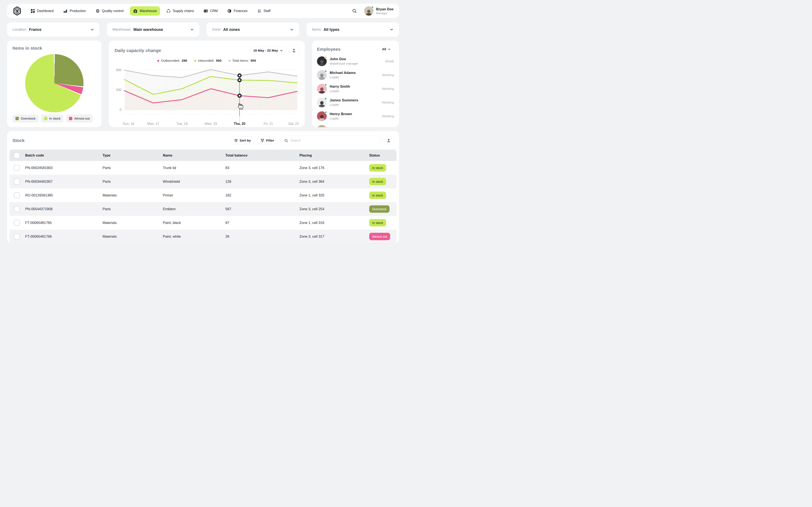 Image resolution: width=812 pixels, height=507 pixels. What do you see at coordinates (384, 49) in the screenshot?
I see `employees-filter-value: All` at bounding box center [384, 49].